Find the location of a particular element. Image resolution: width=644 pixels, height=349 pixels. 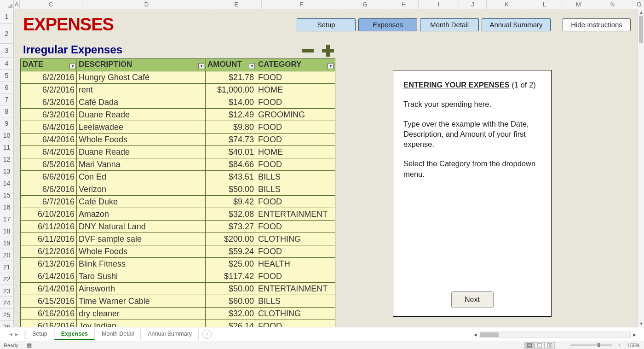

table-row: 6/6/2016Verizon$50.00BILLS is located at coordinates (178, 190).